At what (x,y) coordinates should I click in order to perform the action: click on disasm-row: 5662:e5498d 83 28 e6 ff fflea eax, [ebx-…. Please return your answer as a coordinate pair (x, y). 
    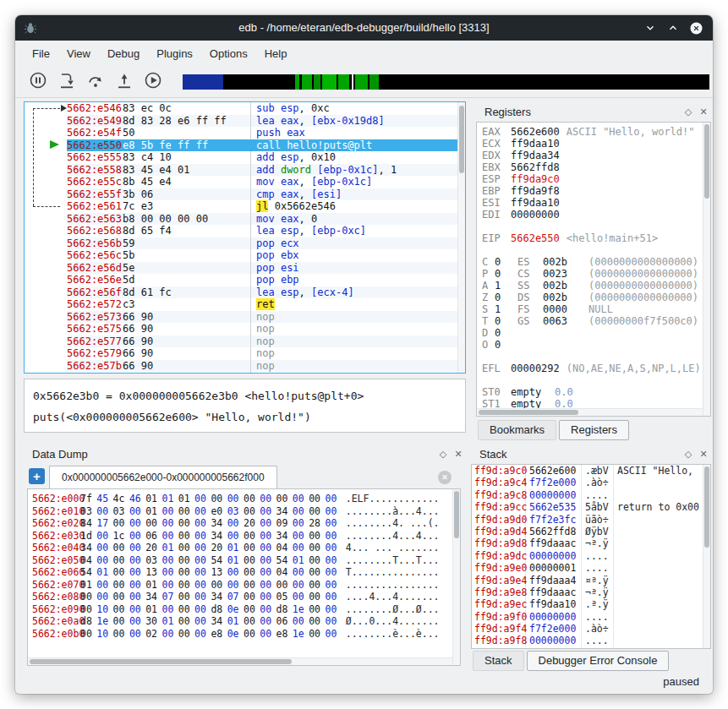
    Looking at the image, I should click on (245, 122).